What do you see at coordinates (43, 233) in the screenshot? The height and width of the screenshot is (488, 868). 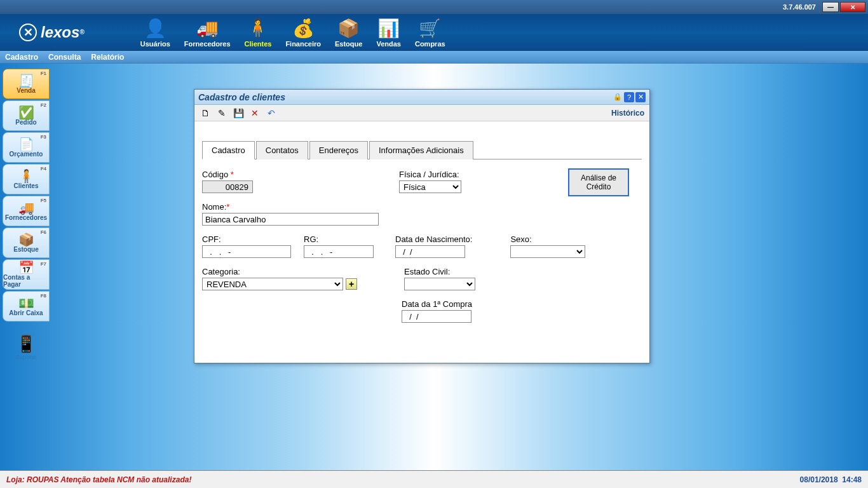 I see `shortcut-key: F6` at bounding box center [43, 233].